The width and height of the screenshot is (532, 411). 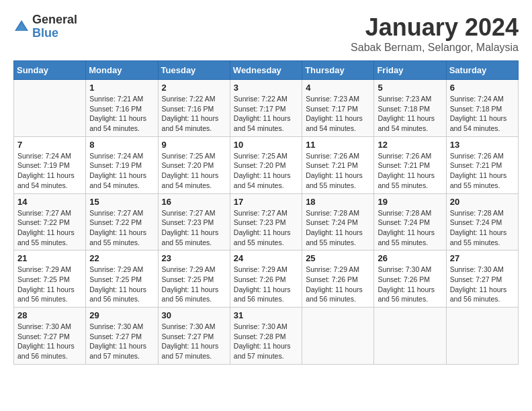 I want to click on calendar-cell: 30Sunrise: 7:30 AM Sunset: 7:27 PM Dayli…, so click(x=193, y=336).